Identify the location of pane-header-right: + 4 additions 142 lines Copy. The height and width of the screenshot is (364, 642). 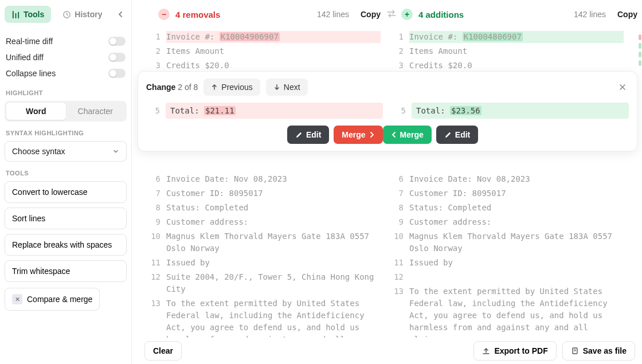
(519, 14).